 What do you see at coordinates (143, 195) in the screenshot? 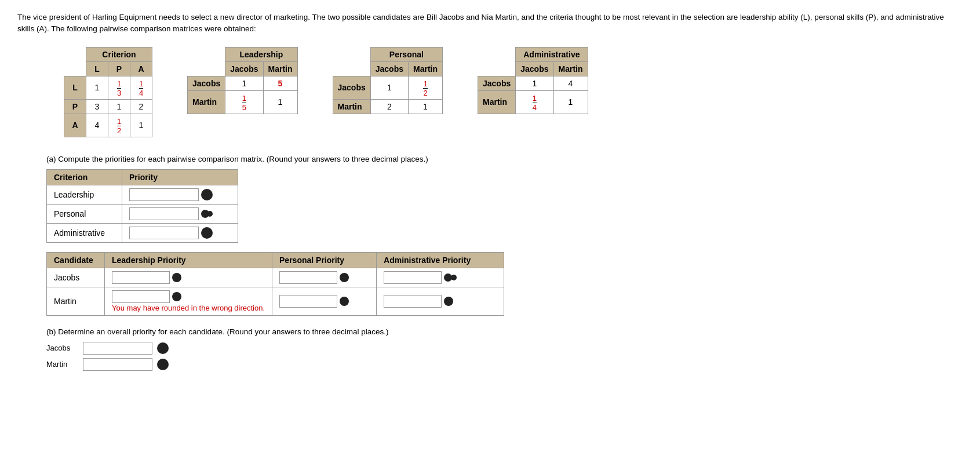
I see `row-leadership-priority: Leadership` at bounding box center [143, 195].